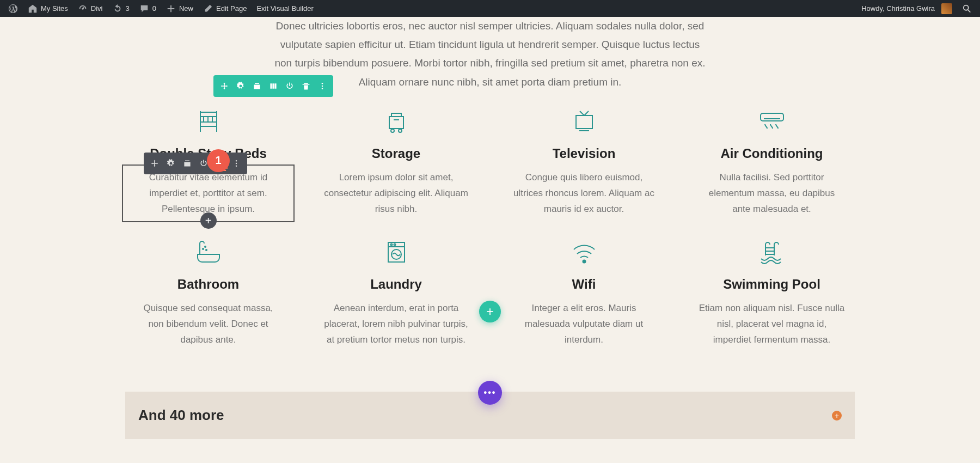  Describe the element at coordinates (285, 9) in the screenshot. I see `exit-vb-label: Exit Visual Builder` at that location.